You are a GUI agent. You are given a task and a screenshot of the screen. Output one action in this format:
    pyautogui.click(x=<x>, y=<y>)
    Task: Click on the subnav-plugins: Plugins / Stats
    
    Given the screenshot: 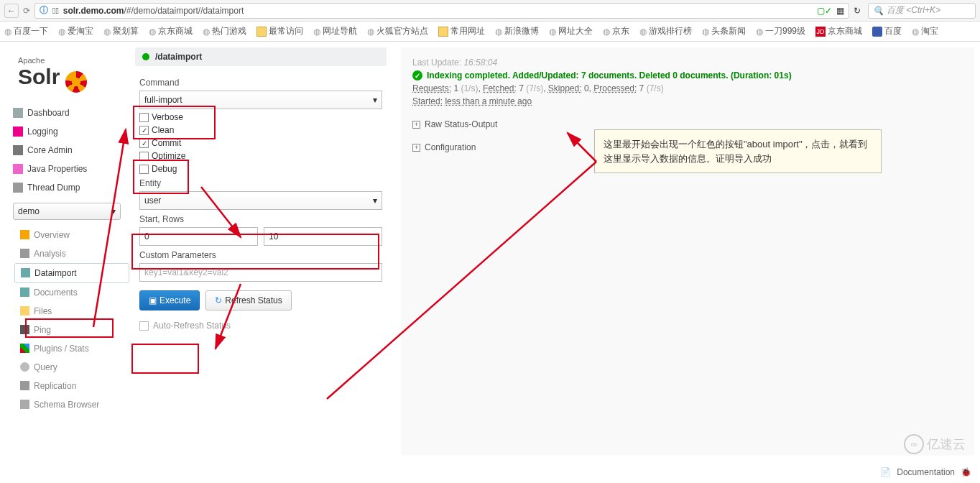 What is the action you would take?
    pyautogui.click(x=72, y=349)
    